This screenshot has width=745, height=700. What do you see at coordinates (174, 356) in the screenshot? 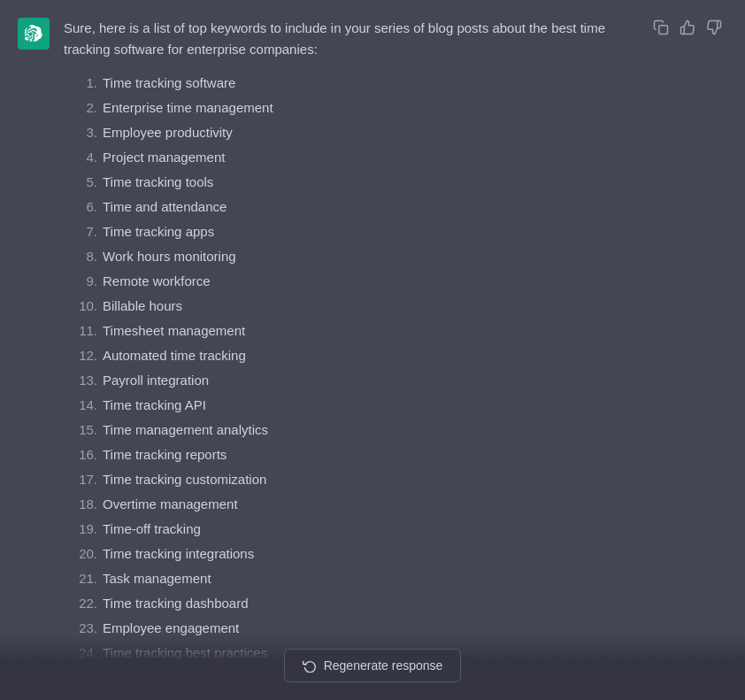
I see `item-text: Automated time tracking` at bounding box center [174, 356].